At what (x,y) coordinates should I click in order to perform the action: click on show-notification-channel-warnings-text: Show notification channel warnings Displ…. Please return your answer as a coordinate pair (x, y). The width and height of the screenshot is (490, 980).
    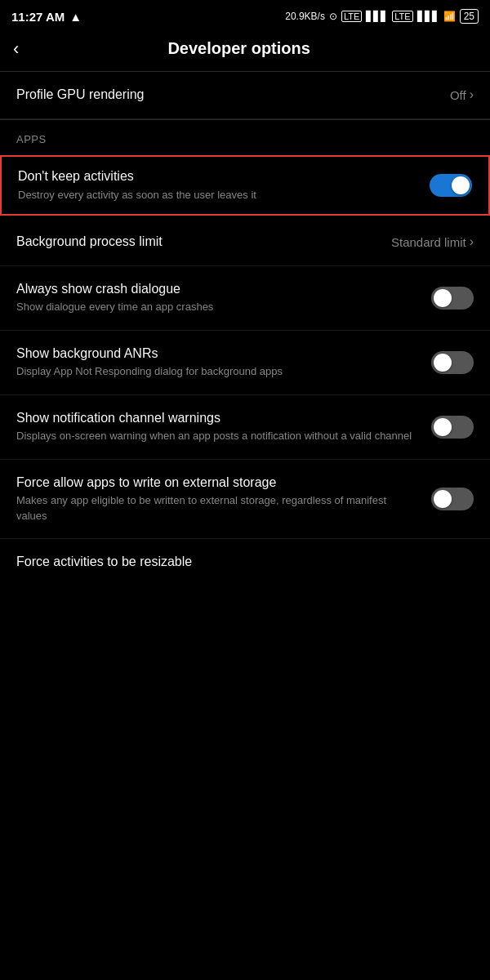
    Looking at the image, I should click on (217, 427).